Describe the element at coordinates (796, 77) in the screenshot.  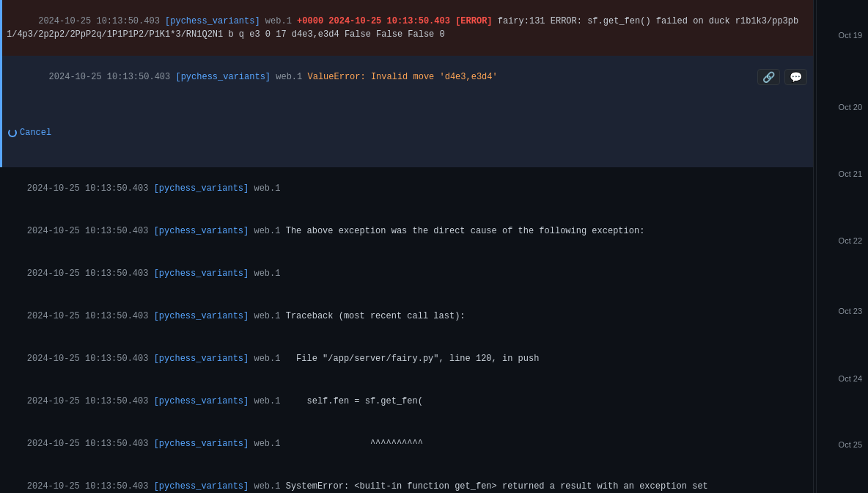
I see `comment-button: 💬` at that location.